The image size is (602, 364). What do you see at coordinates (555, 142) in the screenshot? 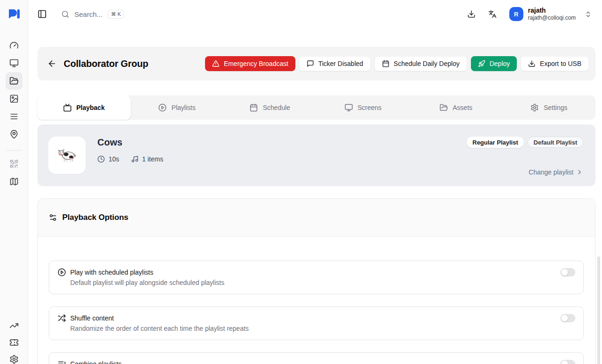
I see `badge-default-playlist: Default Playlist` at bounding box center [555, 142].